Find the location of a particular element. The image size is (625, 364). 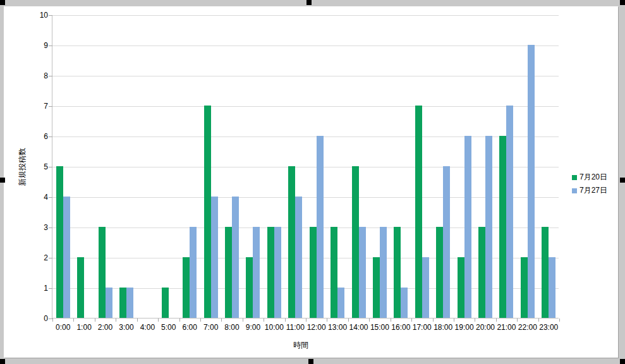

legend-item-series-1: 7月27日 is located at coordinates (590, 191).